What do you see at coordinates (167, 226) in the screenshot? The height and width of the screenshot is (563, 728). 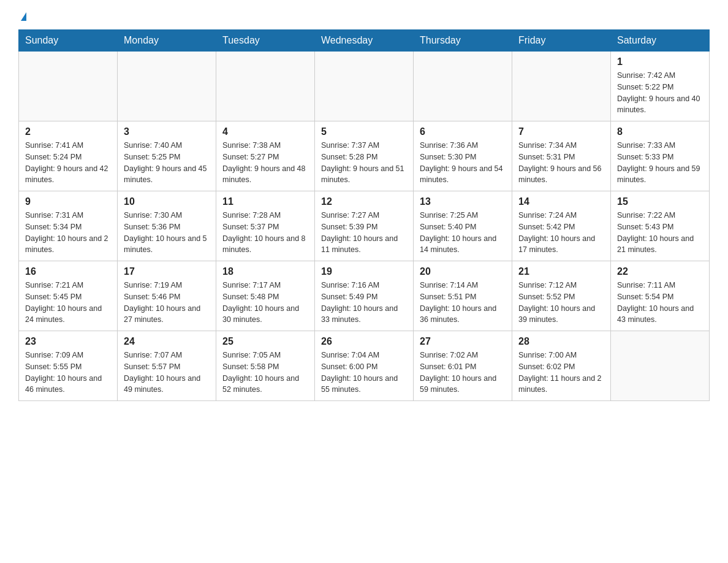 I see `calendar-cell: 10Sunrise: 7:30 AM Sunset: 5:36 PM Dayli…` at bounding box center [167, 226].